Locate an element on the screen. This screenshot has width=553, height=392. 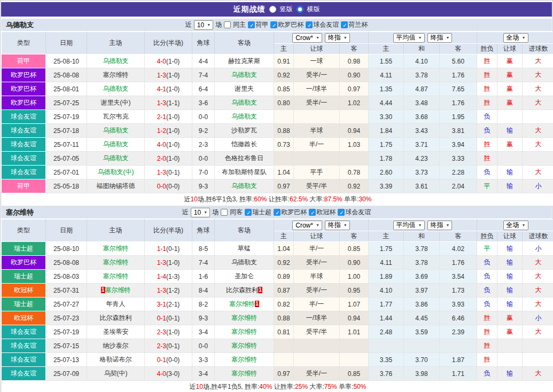
league-filter: 欧冠杯 is located at coordinates (322, 213).